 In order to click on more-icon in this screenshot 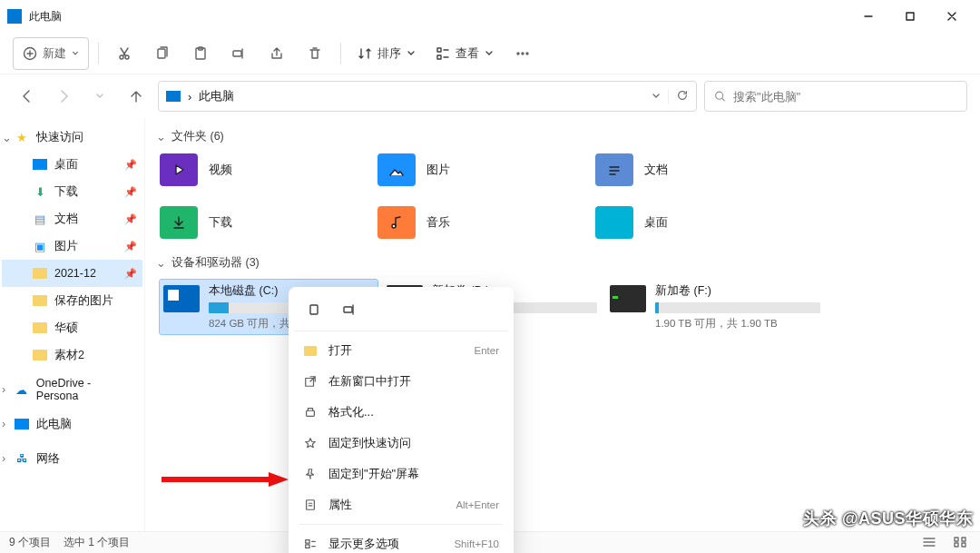, I will do `click(310, 544)`.